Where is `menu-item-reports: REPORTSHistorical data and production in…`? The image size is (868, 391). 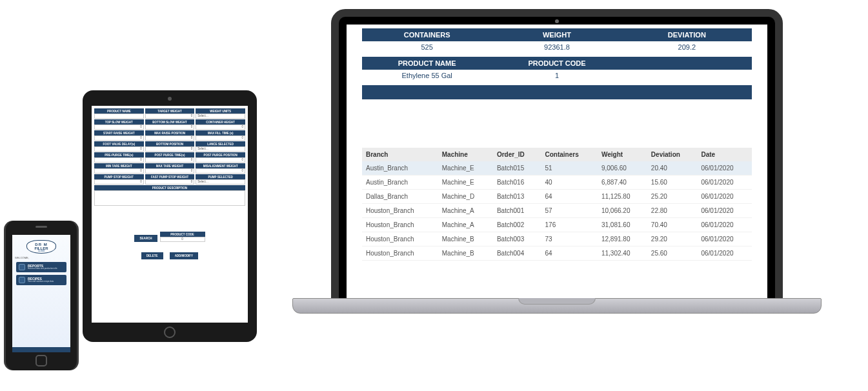 menu-item-reports: REPORTSHistorical data and production in… is located at coordinates (41, 267).